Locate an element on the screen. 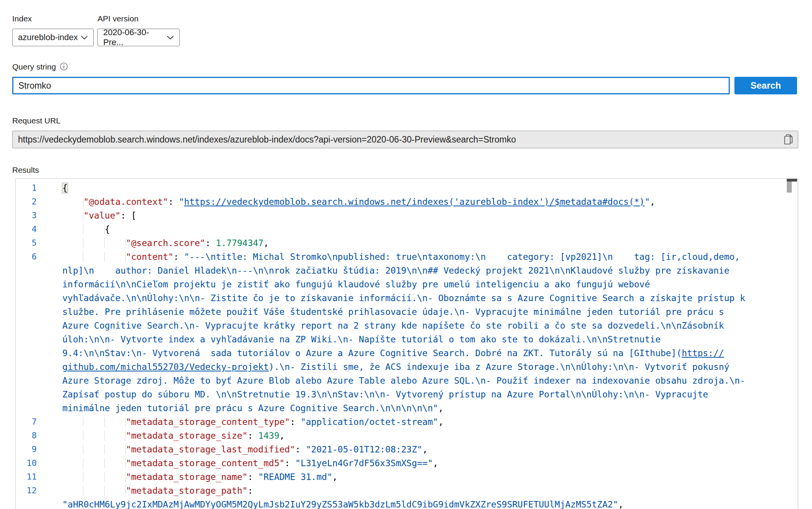 Image resolution: width=812 pixels, height=509 pixels. line-number: 12 is located at coordinates (26, 491).